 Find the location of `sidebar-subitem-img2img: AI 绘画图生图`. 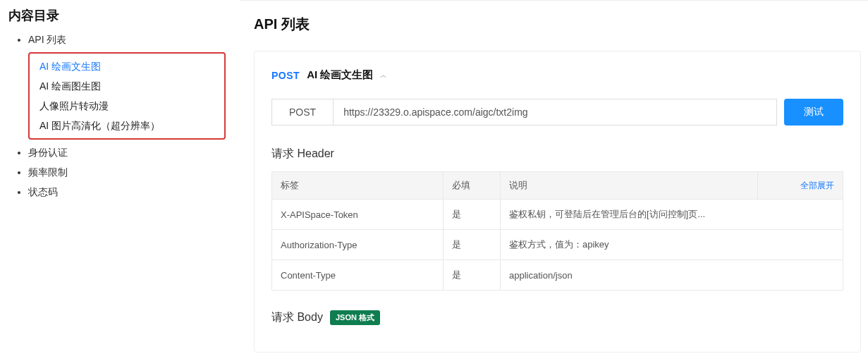

sidebar-subitem-img2img: AI 绘画图生图 is located at coordinates (127, 86).